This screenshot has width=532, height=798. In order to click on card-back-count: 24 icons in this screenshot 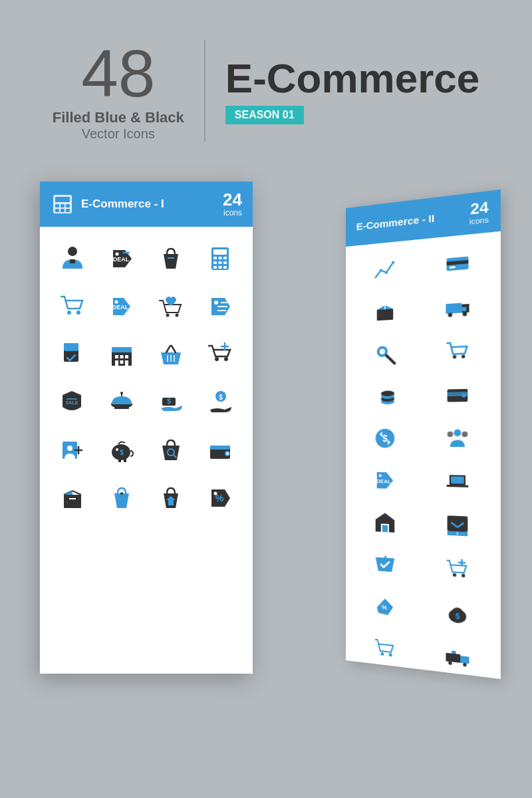, I will do `click(479, 213)`.